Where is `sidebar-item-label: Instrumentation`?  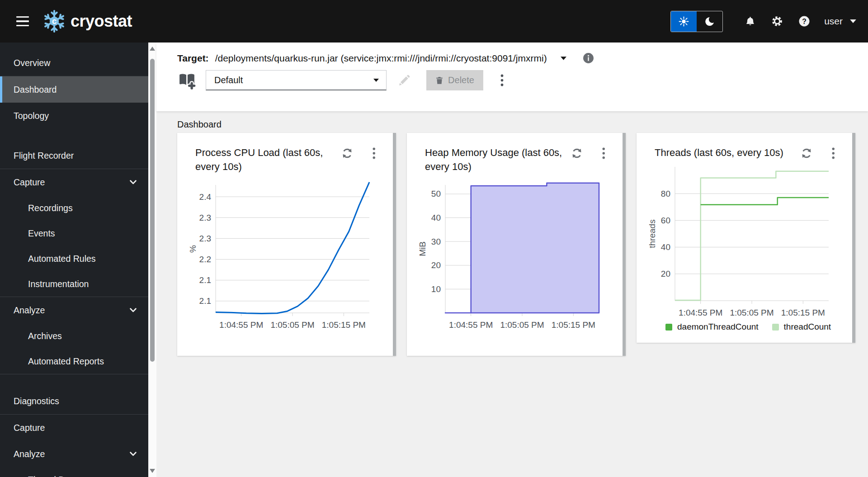 sidebar-item-label: Instrumentation is located at coordinates (58, 284).